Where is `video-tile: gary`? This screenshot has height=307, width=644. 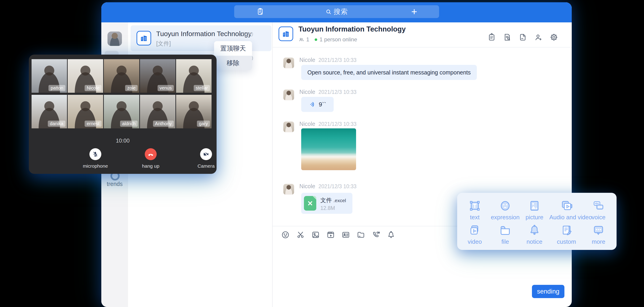
video-tile: gary is located at coordinates (194, 111).